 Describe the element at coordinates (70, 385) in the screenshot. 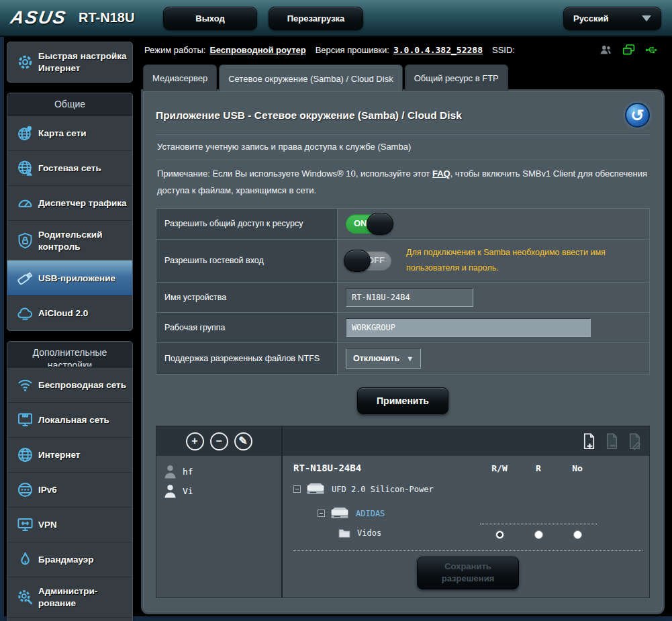

I see `sidebar-item-wireless: Беспроводная сеть` at that location.